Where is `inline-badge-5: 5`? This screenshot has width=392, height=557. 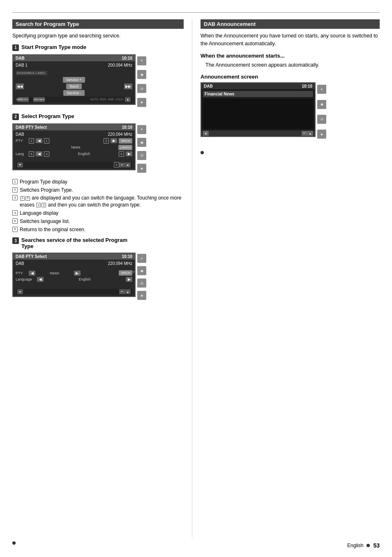 inline-badge-5: 5 is located at coordinates (28, 198).